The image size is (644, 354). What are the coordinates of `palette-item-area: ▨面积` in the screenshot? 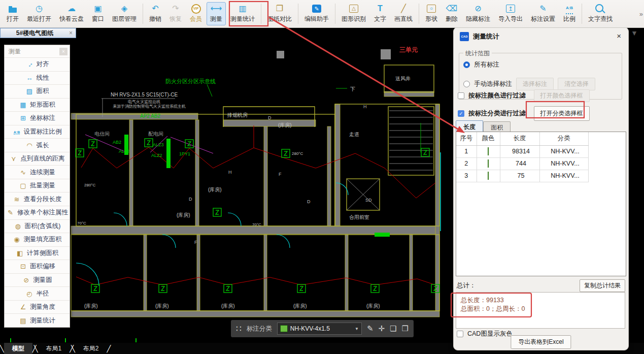 It's located at (37, 91).